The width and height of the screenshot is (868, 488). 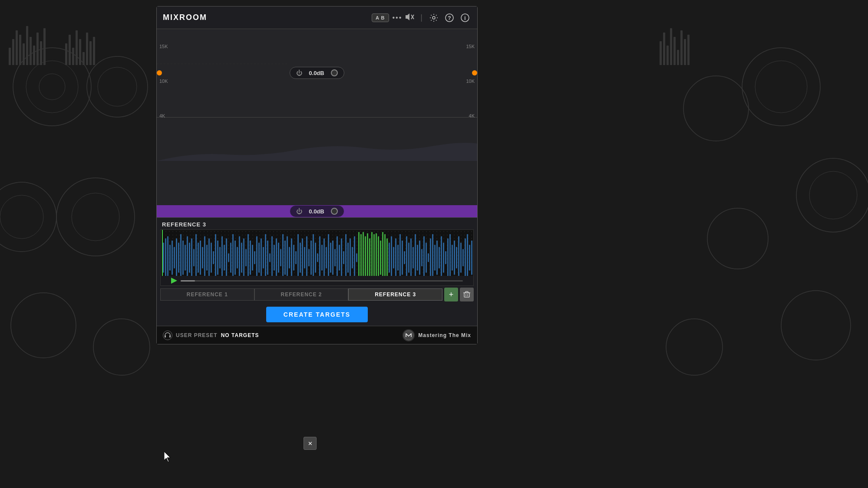 What do you see at coordinates (301, 295) in the screenshot?
I see `tab-reference-2: REFERENCE 2` at bounding box center [301, 295].